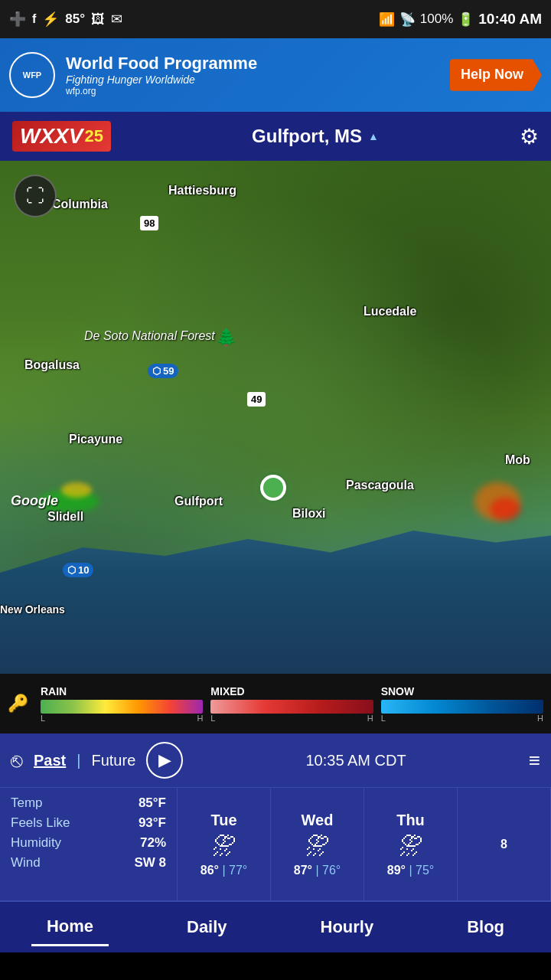  I want to click on map-label-hattiesburg: Hattiesburg, so click(202, 191).